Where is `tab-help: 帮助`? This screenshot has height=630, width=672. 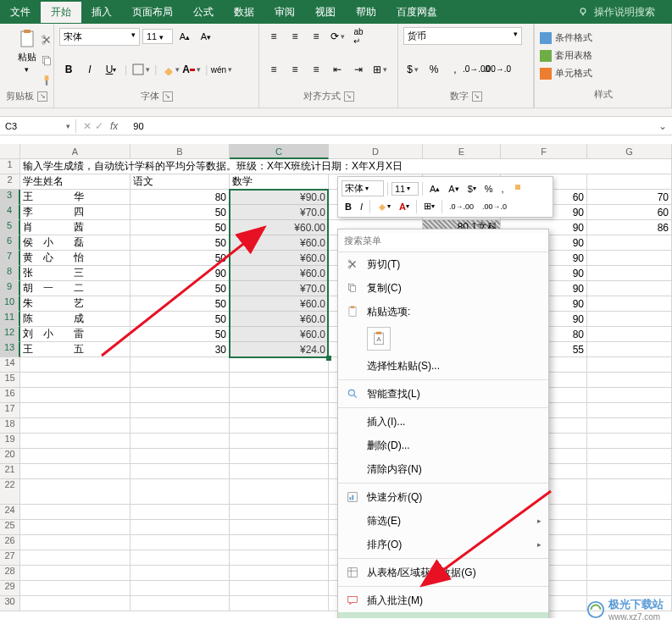
tab-help: 帮助 is located at coordinates (366, 12).